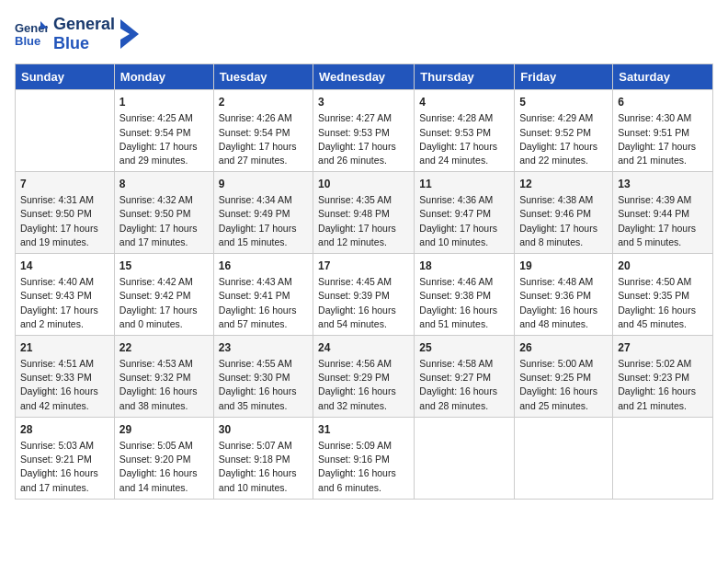 The width and height of the screenshot is (728, 563). I want to click on day-number: 17, so click(364, 266).